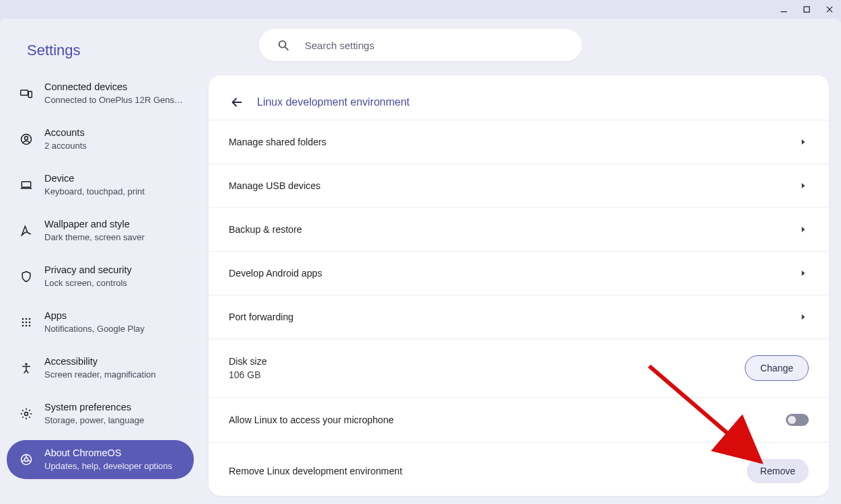 This screenshot has width=841, height=504. What do you see at coordinates (26, 368) in the screenshot?
I see `accessibility-icon` at bounding box center [26, 368].